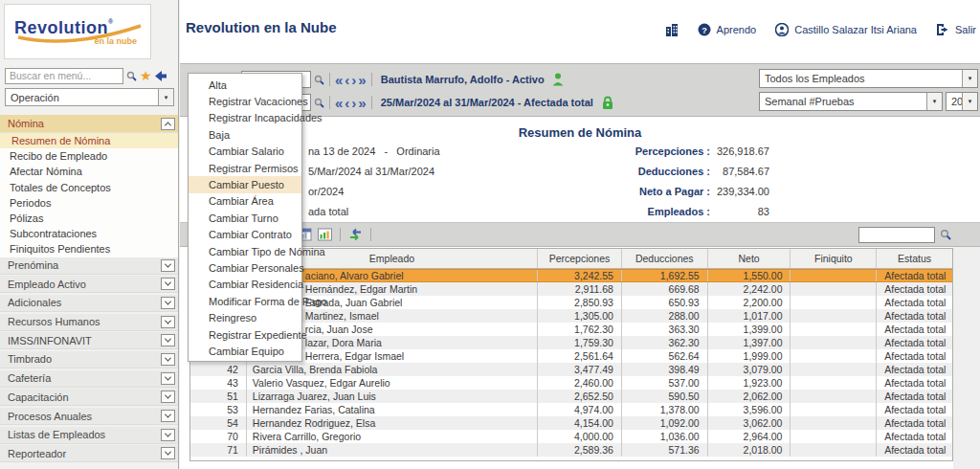  I want to click on menu-item-registrar-expediente: Registrar Expediente, so click(245, 335).